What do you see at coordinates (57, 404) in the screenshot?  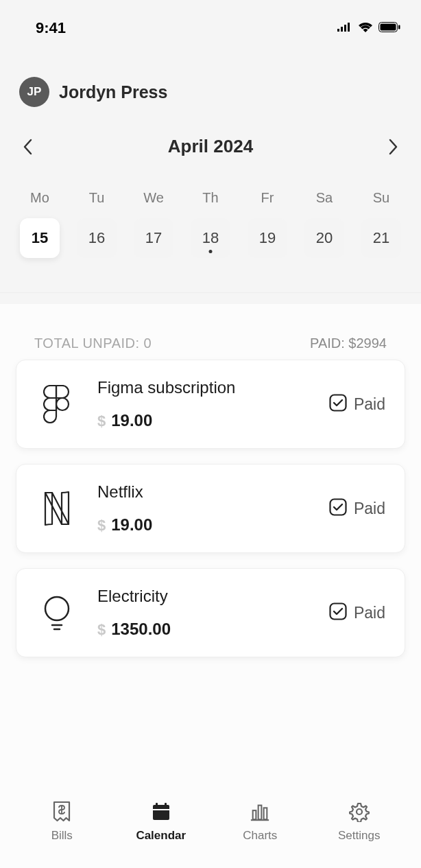 I see `figma-icon` at bounding box center [57, 404].